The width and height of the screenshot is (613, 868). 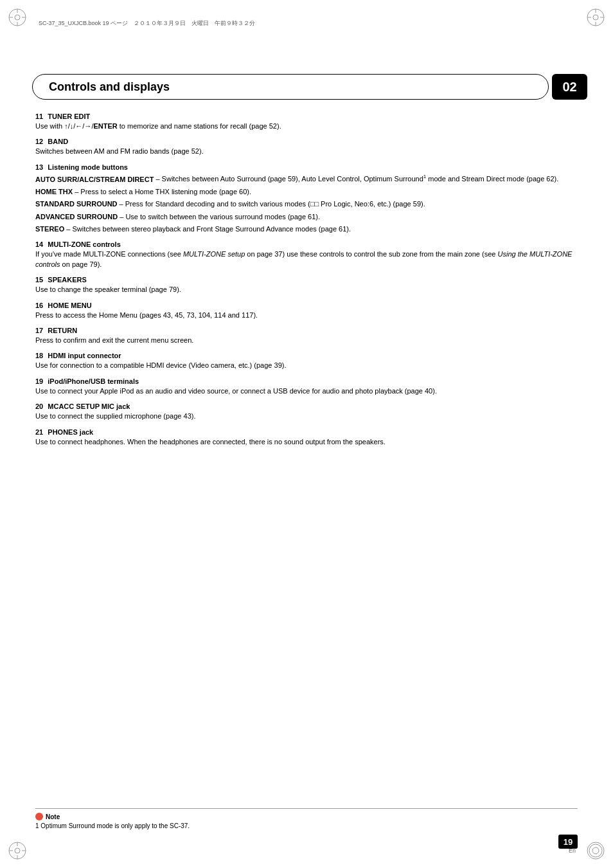 What do you see at coordinates (39, 356) in the screenshot?
I see `section-18-number: 18` at bounding box center [39, 356].